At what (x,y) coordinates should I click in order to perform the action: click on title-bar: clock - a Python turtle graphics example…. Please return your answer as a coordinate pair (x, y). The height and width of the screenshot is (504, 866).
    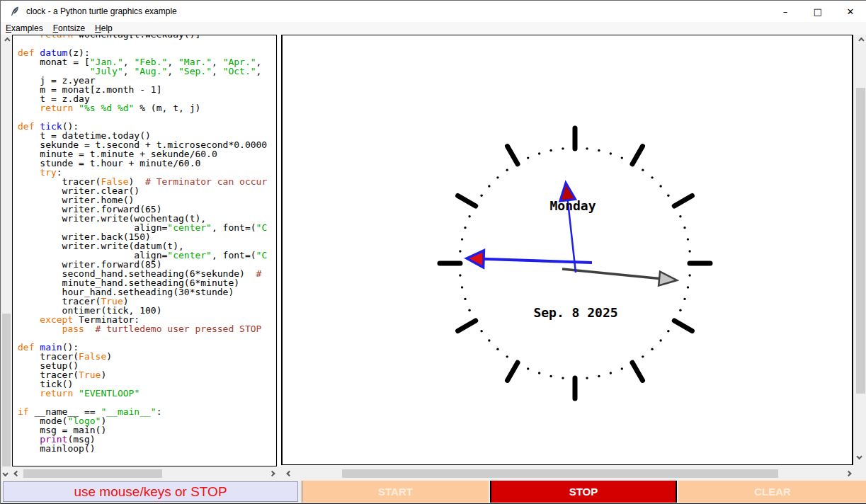
    Looking at the image, I should click on (433, 11).